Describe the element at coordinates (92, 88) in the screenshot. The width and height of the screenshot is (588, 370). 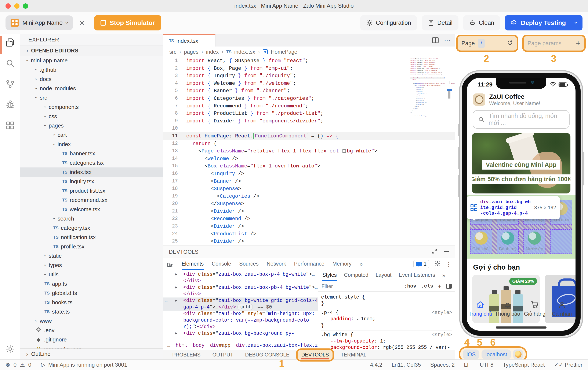
I see `tree-folder: ›node_modules` at that location.